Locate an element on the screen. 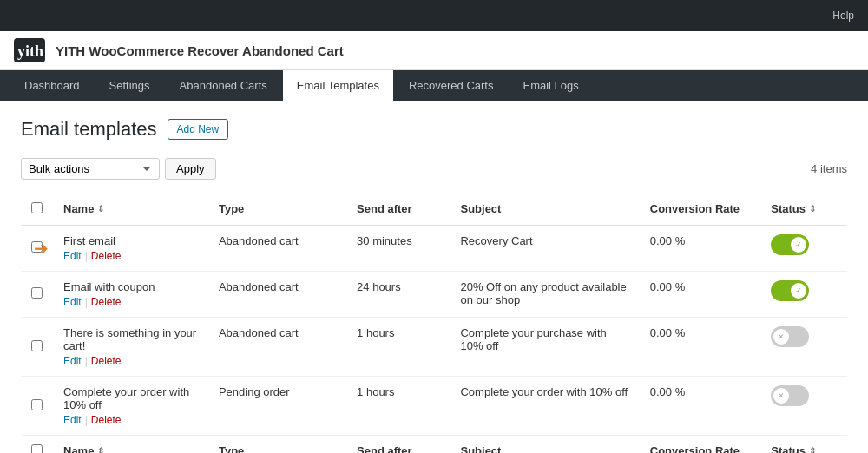  bulk-actions-select: Bulk actions is located at coordinates (90, 168).